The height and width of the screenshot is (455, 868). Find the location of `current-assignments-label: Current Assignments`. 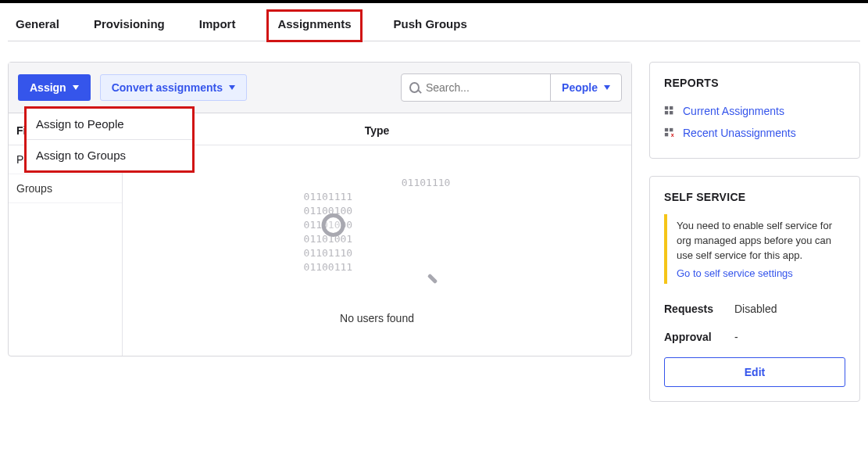

current-assignments-label: Current Assignments is located at coordinates (734, 111).